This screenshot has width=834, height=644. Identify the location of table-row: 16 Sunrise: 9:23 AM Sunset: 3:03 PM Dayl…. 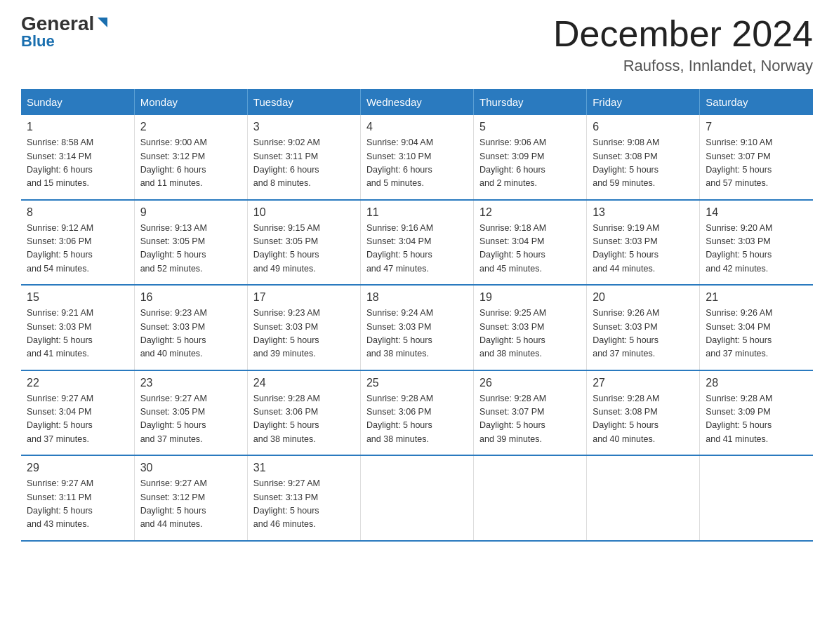
(191, 328).